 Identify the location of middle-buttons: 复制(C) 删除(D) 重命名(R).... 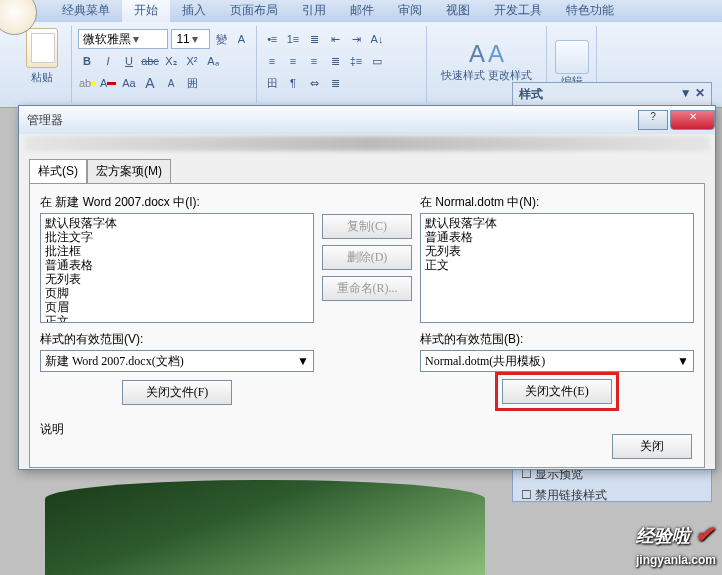
(367, 302).